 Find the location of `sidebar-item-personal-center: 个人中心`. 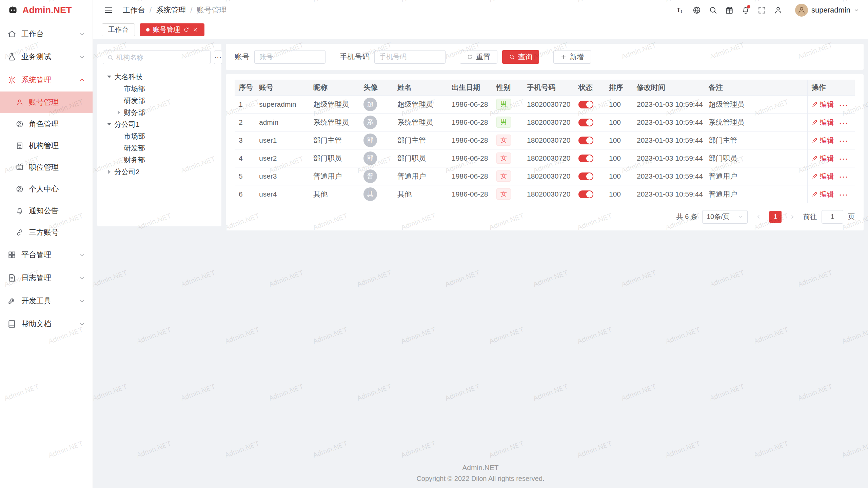

sidebar-item-personal-center: 个人中心 is located at coordinates (46, 189).